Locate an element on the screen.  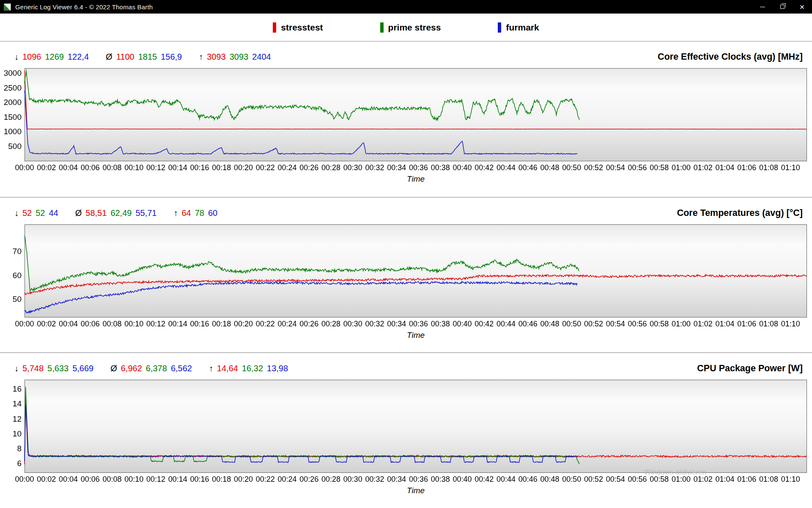
section-header: ↓525244Ø58,5162,4955,71↑647860 Core Temp… is located at coordinates (406, 213).